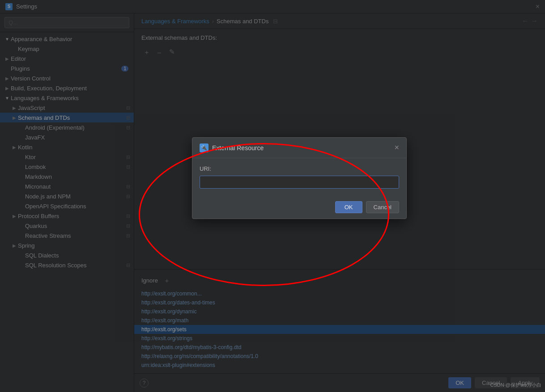 The width and height of the screenshot is (545, 392). I want to click on dialog-footer: OK Cancel, so click(299, 207).